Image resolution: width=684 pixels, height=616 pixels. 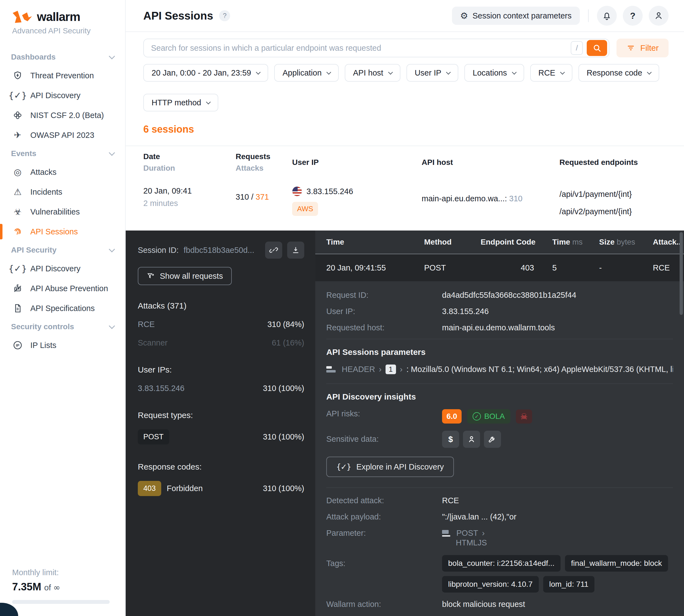 I want to click on dollar-icon: $, so click(x=451, y=439).